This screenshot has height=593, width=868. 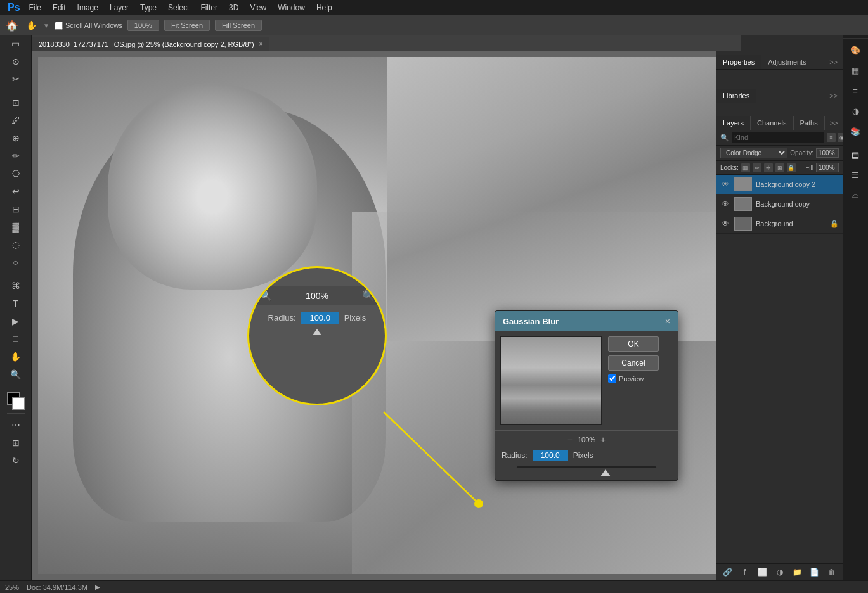 I want to click on shape-tool: □, so click(x=16, y=339).